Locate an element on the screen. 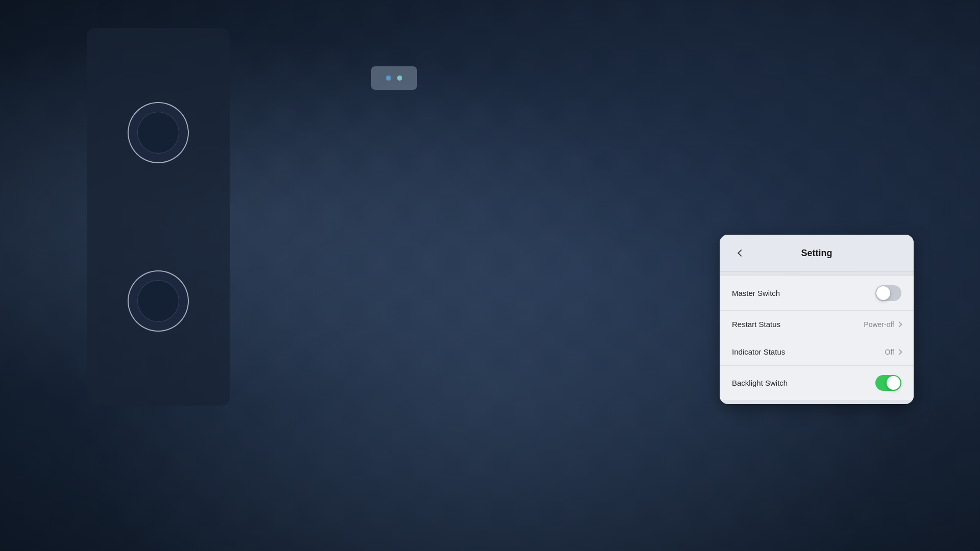 Image resolution: width=980 pixels, height=551 pixels. settings-title: Setting is located at coordinates (817, 253).